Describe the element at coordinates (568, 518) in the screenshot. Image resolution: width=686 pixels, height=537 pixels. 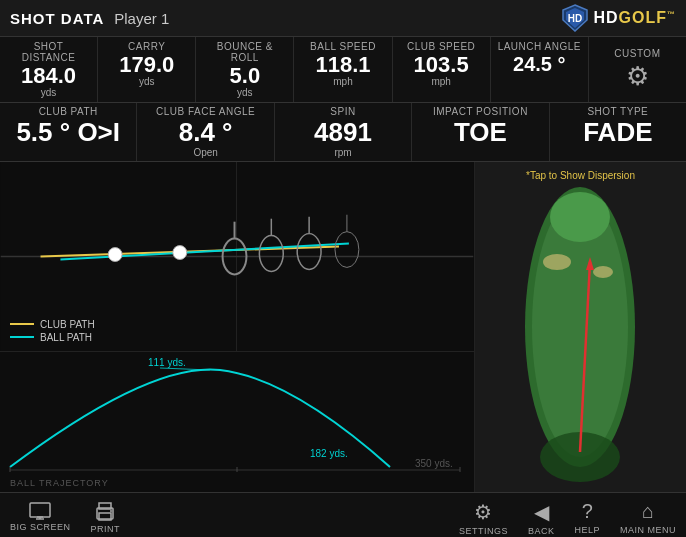
I see `toolbar-right: ⚙ SETTINGS ◀ BACK ? HELP ⌂ MAIN MENU` at that location.